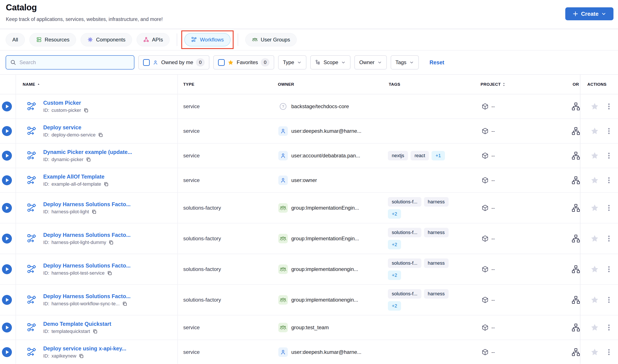 This screenshot has height=364, width=618. Describe the element at coordinates (88, 152) in the screenshot. I see `row-name-link: Dynamic Picker example (update...` at that location.